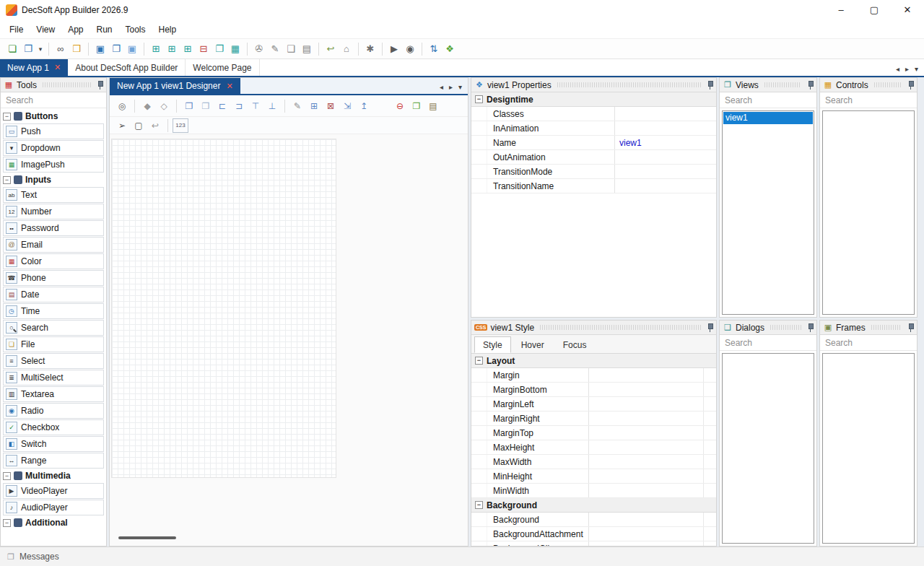  I want to click on tools-group-additional: − Additional, so click(53, 523).